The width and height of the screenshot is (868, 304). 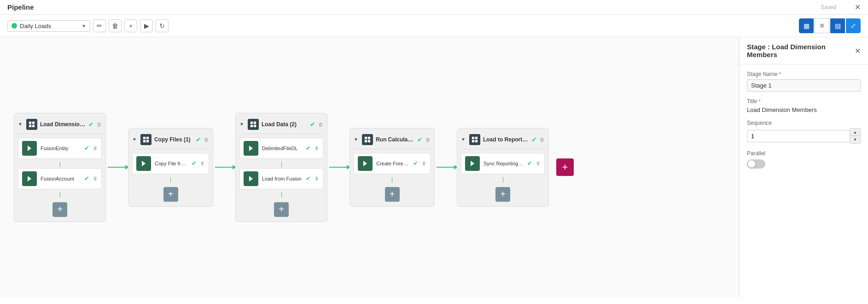 What do you see at coordinates (804, 101) in the screenshot?
I see `title-label: Title *` at bounding box center [804, 101].